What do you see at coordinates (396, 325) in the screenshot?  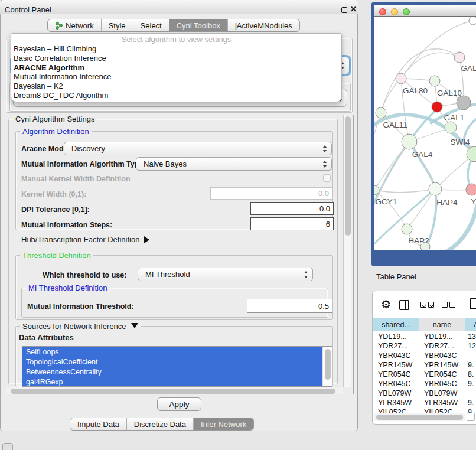 I see `column-header: shared...` at bounding box center [396, 325].